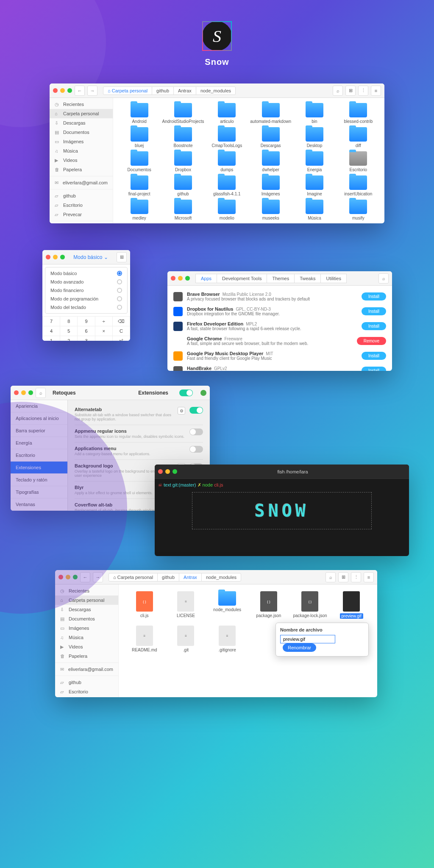 This screenshot has height=868, width=434. Describe the element at coordinates (133, 577) in the screenshot. I see `breadcrumb-item: ⌂ Carpeta personal` at that location.